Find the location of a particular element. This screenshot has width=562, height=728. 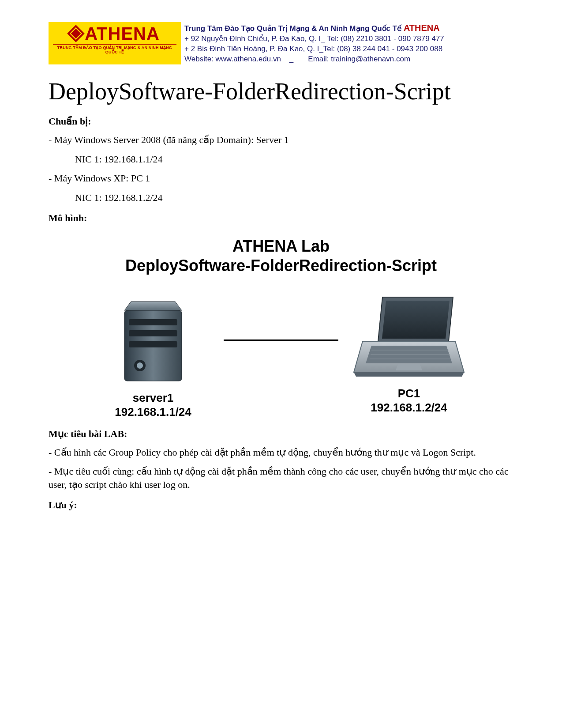

prep-nic-2: NIC 1: 192.168.1.2/24 is located at coordinates (281, 198).